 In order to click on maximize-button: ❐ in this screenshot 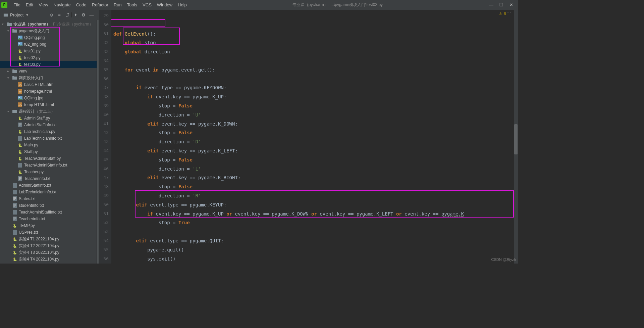, I will do `click(501, 5)`.